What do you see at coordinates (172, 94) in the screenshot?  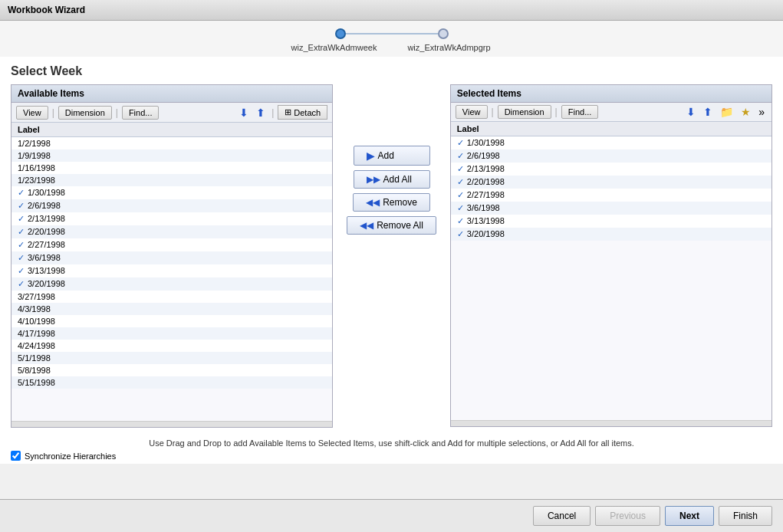 I see `available-panel-header: Available Items` at bounding box center [172, 94].